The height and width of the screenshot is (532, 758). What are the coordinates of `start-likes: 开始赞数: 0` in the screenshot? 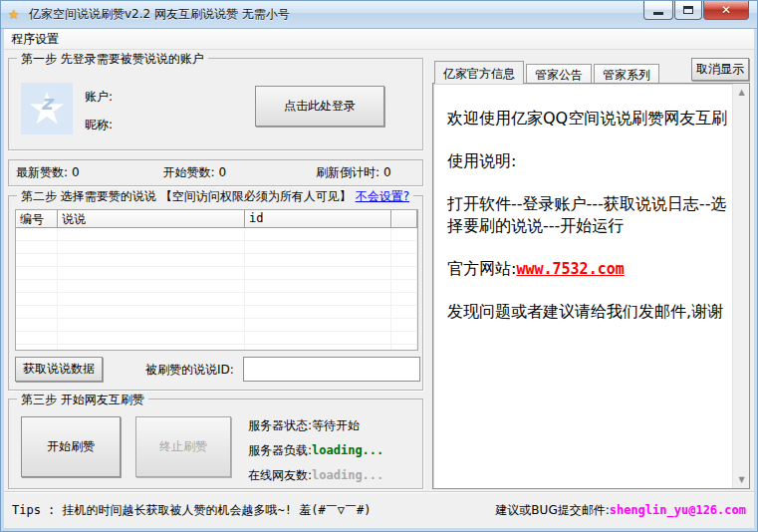 It's located at (195, 173).